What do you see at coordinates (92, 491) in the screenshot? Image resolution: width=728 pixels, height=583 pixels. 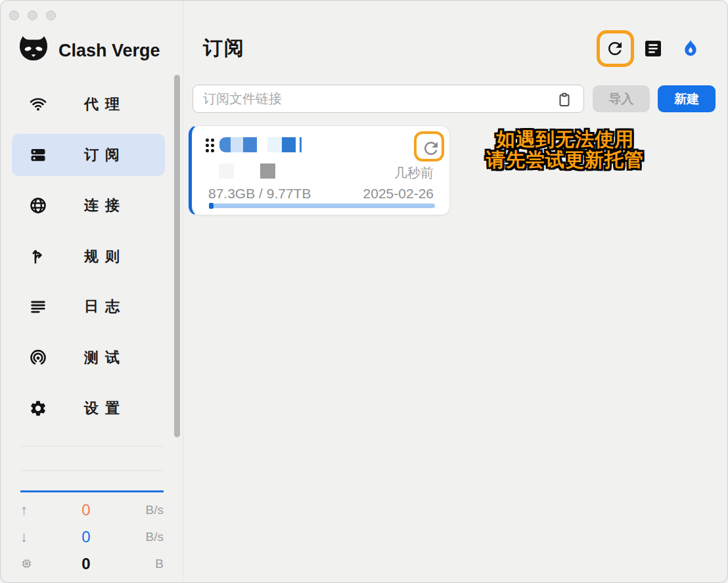 I see `traffic-graph-baseline` at bounding box center [92, 491].